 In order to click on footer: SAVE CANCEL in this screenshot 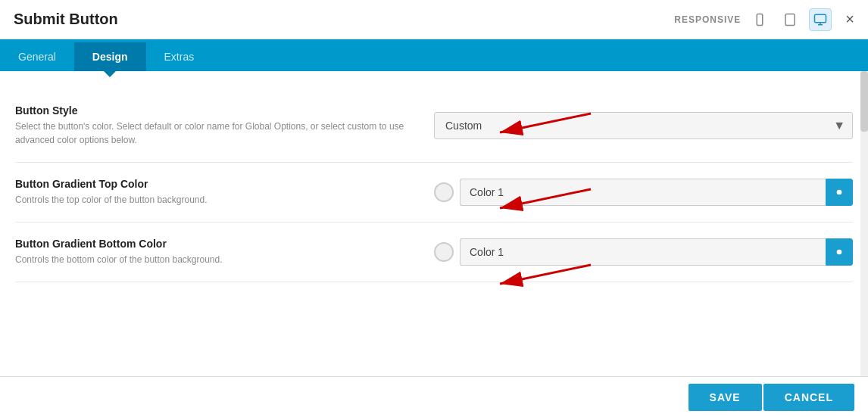, I will do `click(434, 397)`.